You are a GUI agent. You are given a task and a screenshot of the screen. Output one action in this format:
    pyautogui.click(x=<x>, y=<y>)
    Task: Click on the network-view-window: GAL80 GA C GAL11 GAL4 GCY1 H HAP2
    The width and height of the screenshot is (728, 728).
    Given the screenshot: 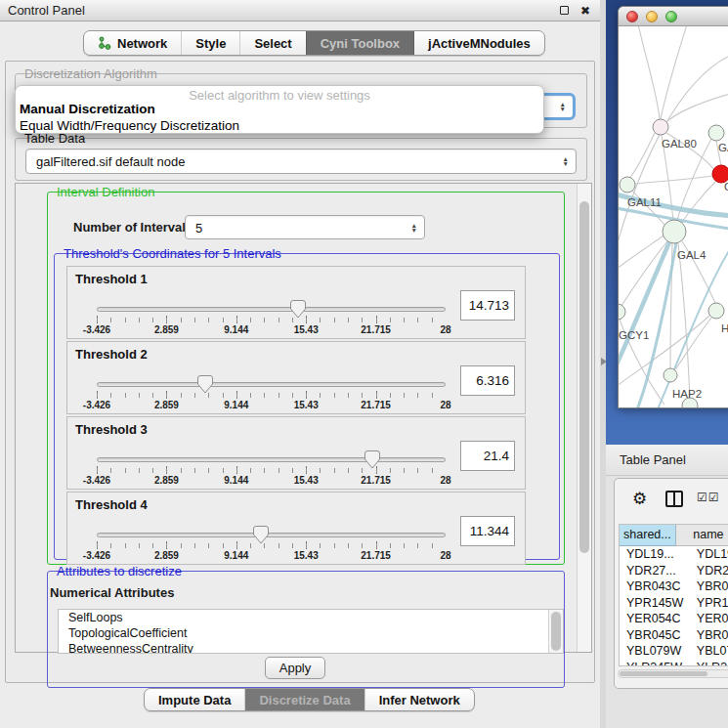 What is the action you would take?
    pyautogui.click(x=672, y=207)
    